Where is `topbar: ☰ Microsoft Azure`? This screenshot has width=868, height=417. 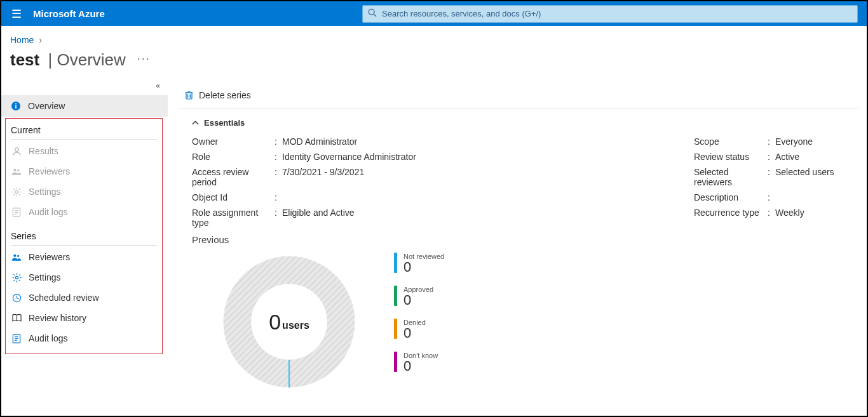 topbar: ☰ Microsoft Azure is located at coordinates (434, 14).